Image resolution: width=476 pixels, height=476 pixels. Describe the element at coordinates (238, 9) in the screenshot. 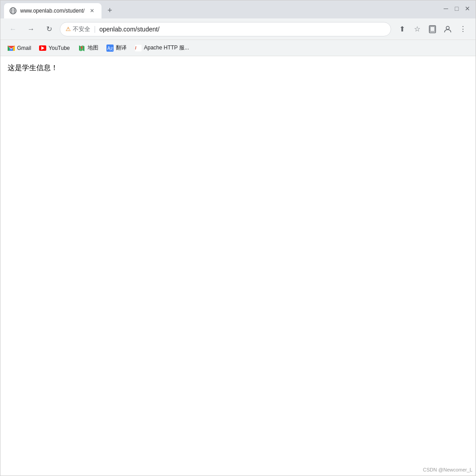

I see `title-bar: www.openlab.com/student/ ✕ + ─ □ ✕` at that location.